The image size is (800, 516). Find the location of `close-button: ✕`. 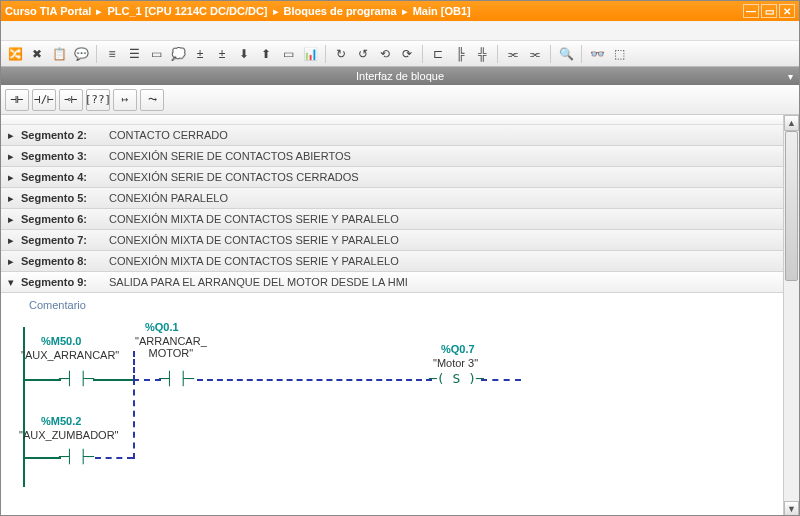

close-button: ✕ is located at coordinates (787, 11).